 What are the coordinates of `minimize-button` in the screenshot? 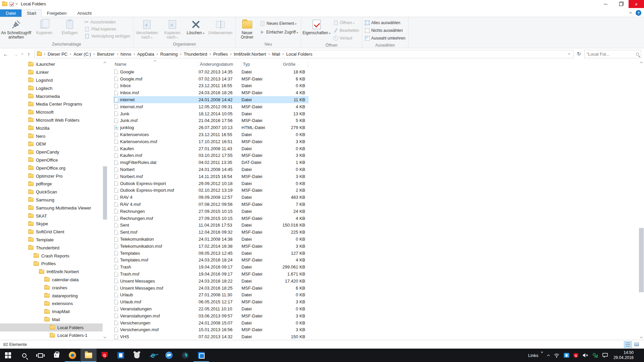 It's located at (605, 4).